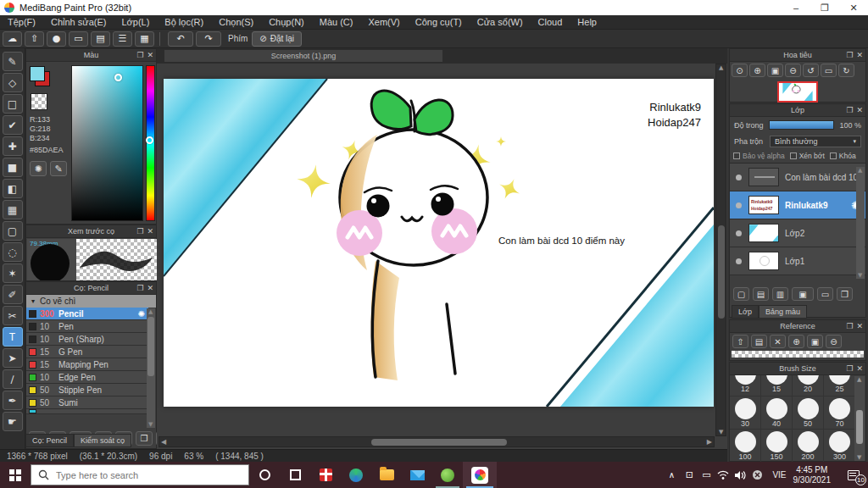 The width and height of the screenshot is (868, 488). What do you see at coordinates (809, 412) in the screenshot?
I see `brush-size-50: 50` at bounding box center [809, 412].